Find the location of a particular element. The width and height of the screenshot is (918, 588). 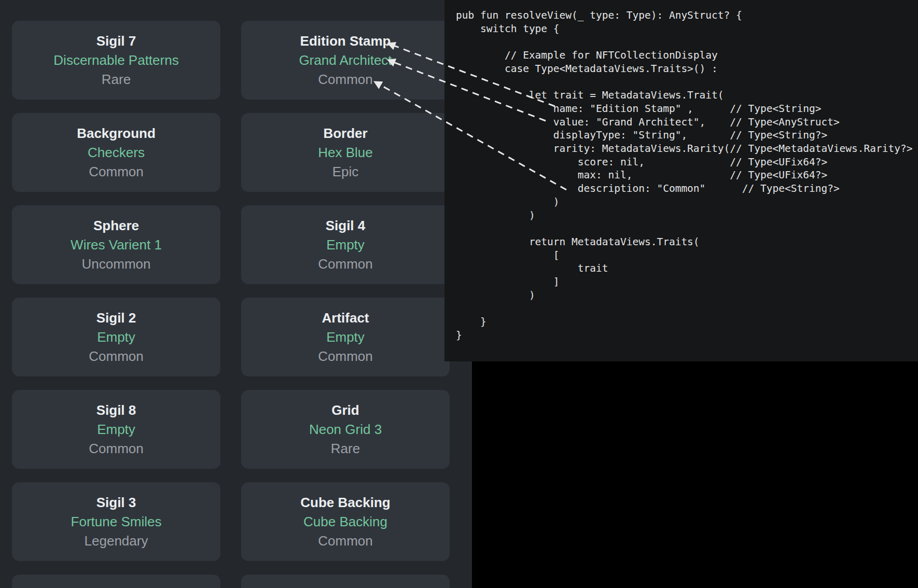

trait-card-title: Sigil 2 is located at coordinates (116, 318).